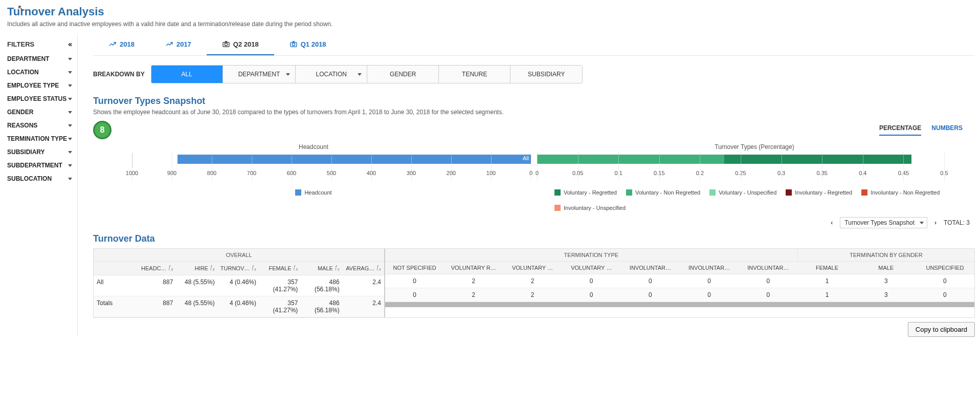 The width and height of the screenshot is (980, 407). Describe the element at coordinates (534, 239) in the screenshot. I see `data-table-title: Turnover Data` at that location.